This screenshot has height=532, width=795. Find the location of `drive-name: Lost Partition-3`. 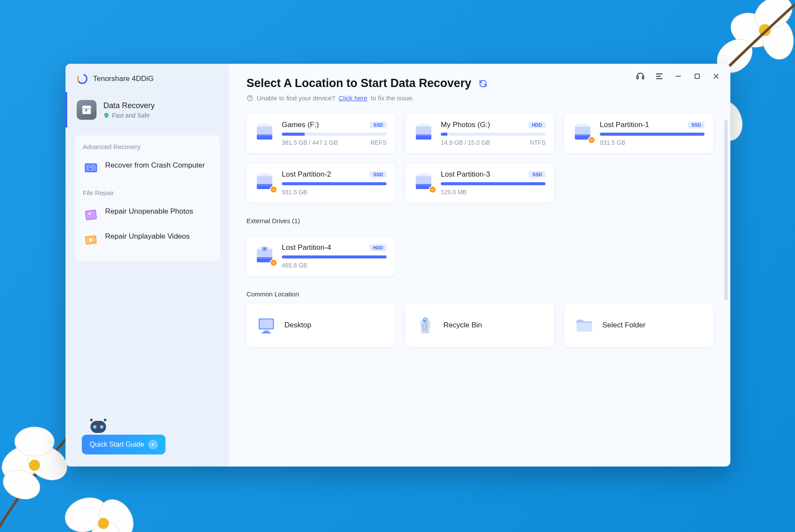

drive-name: Lost Partition-3 is located at coordinates (465, 174).